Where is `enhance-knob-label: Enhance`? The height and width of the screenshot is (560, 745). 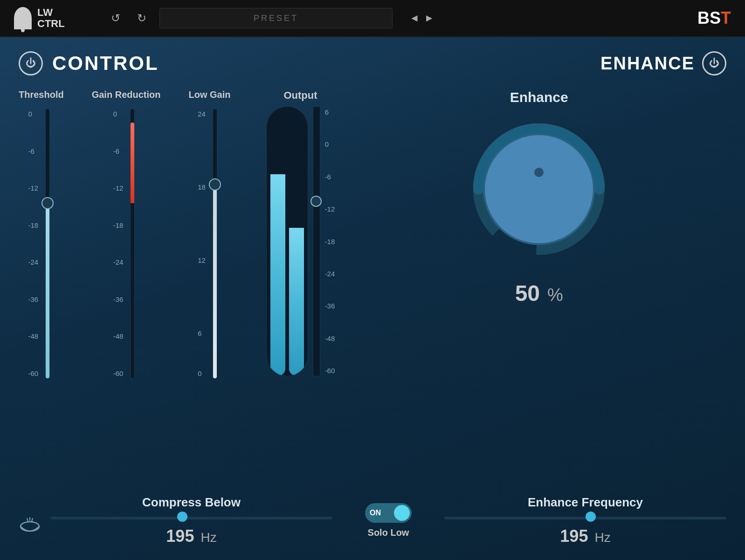 enhance-knob-label: Enhance is located at coordinates (539, 97).